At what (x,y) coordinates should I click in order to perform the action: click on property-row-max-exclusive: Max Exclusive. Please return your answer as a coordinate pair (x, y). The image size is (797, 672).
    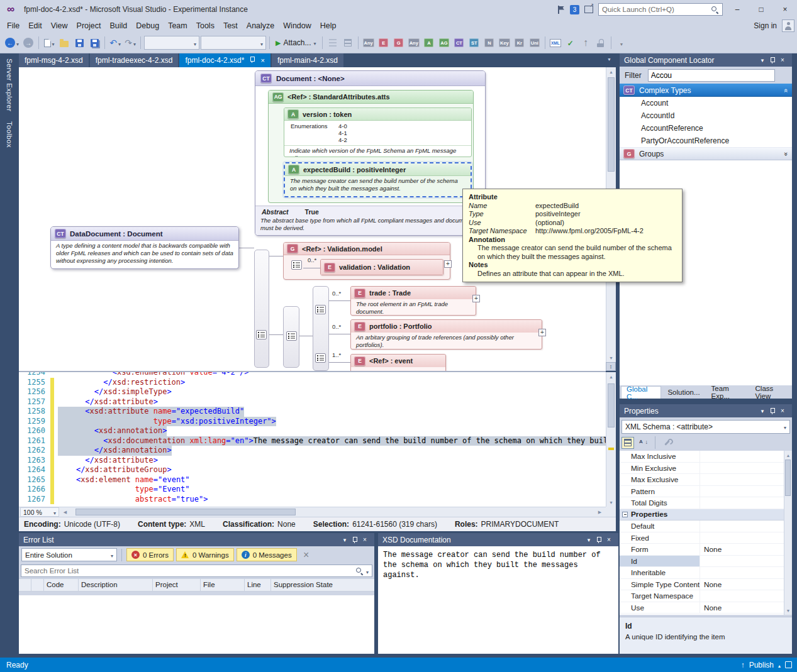
    Looking at the image, I should click on (702, 480).